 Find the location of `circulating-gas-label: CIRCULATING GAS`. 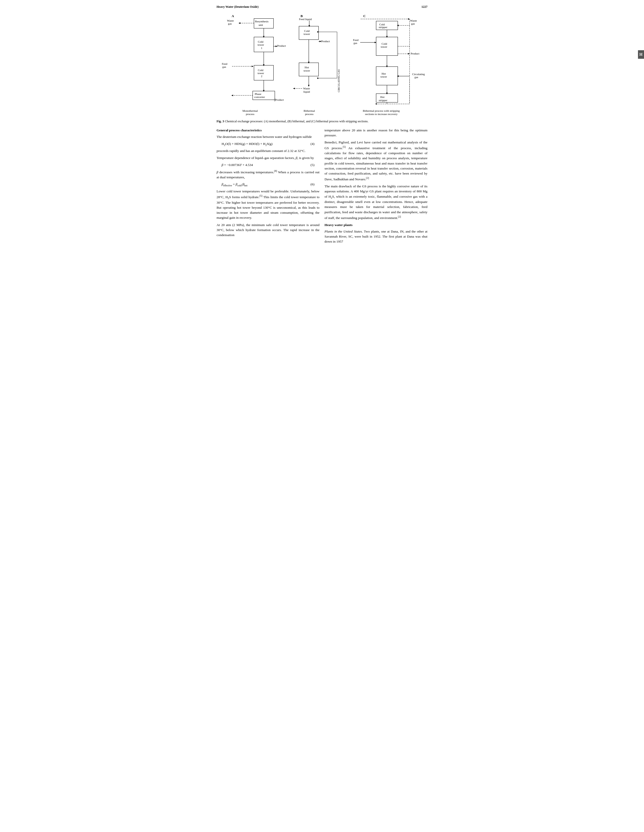

circulating-gas-label: CIRCULATING GAS is located at coordinates (339, 81).